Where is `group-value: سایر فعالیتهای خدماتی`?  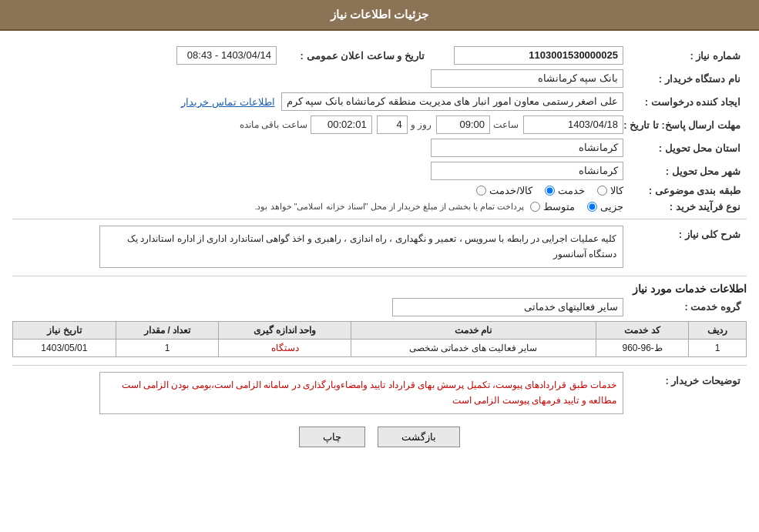
group-value: سایر فعالیتهای خدماتی is located at coordinates (508, 307).